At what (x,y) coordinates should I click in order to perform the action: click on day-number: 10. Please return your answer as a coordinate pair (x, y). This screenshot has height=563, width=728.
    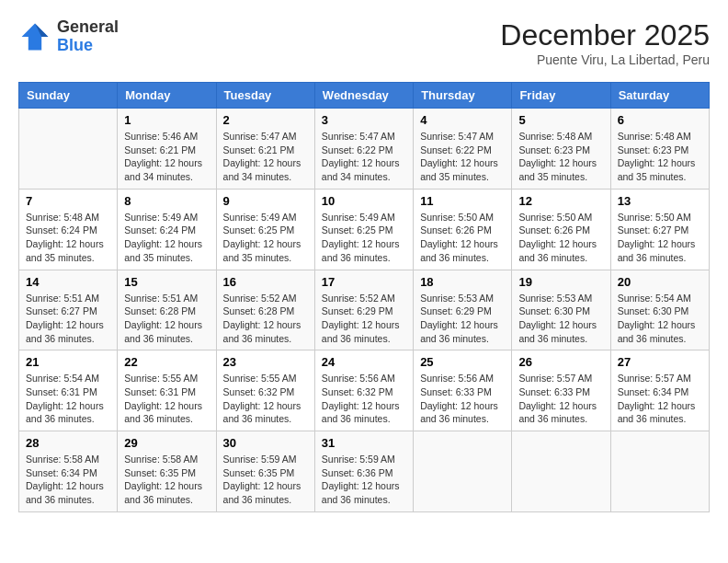
    Looking at the image, I should click on (364, 201).